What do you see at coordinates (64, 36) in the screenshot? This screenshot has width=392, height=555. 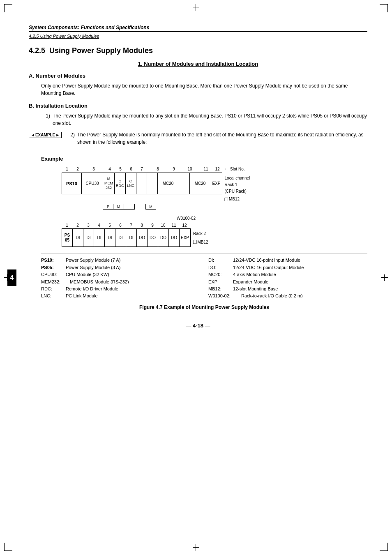 I see `header-subtitle: 4.2.5 Using Power Supply Modules` at bounding box center [64, 36].